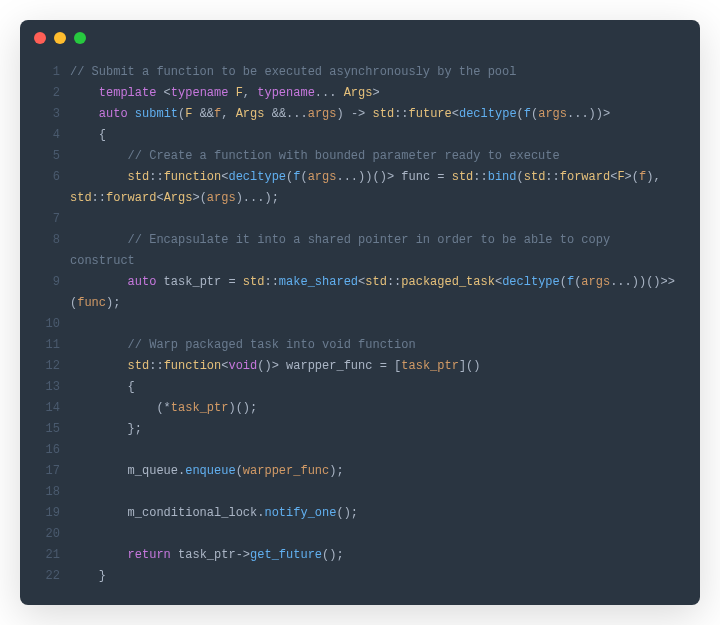 The image size is (720, 644). Describe the element at coordinates (358, 346) in the screenshot. I see `code-line: 11 // Warp packaged task into void funct…` at that location.